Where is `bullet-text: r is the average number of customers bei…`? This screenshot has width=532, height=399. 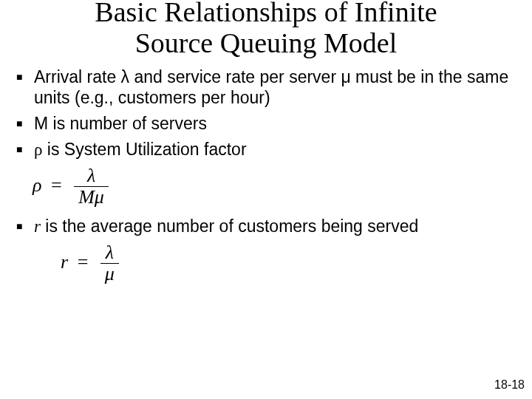 bullet-text: r is the average number of customers bei… is located at coordinates (275, 227).